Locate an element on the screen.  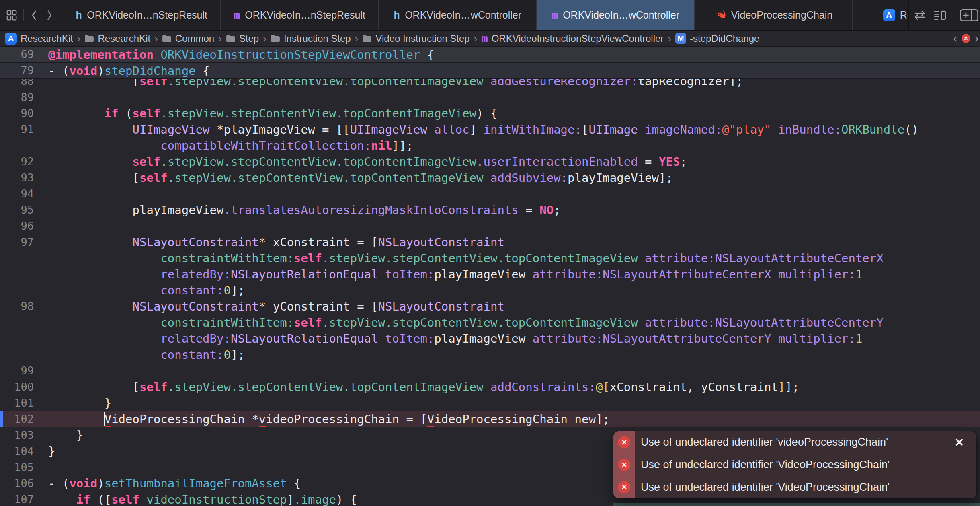
line-number: 101 is located at coordinates (20, 403).